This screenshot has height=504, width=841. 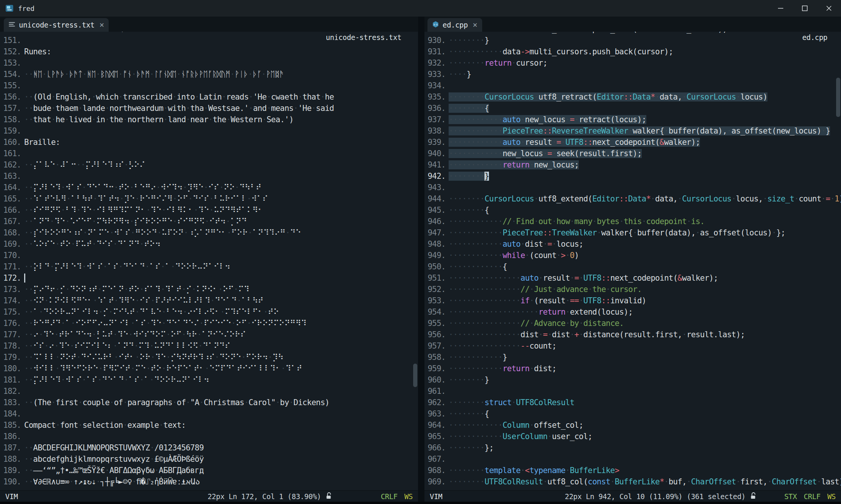 What do you see at coordinates (209, 199) in the screenshot?
I see `code-line: 165.··⠱⠁⠞⠑⠧⠻·⠁⠃⠳⠞·⠹⠁⠞⠲·⡹⠑·⠗⠑⠛⠊⠌⠻·⠕⠋·⠙⠊⠎·…` at bounding box center [209, 199].